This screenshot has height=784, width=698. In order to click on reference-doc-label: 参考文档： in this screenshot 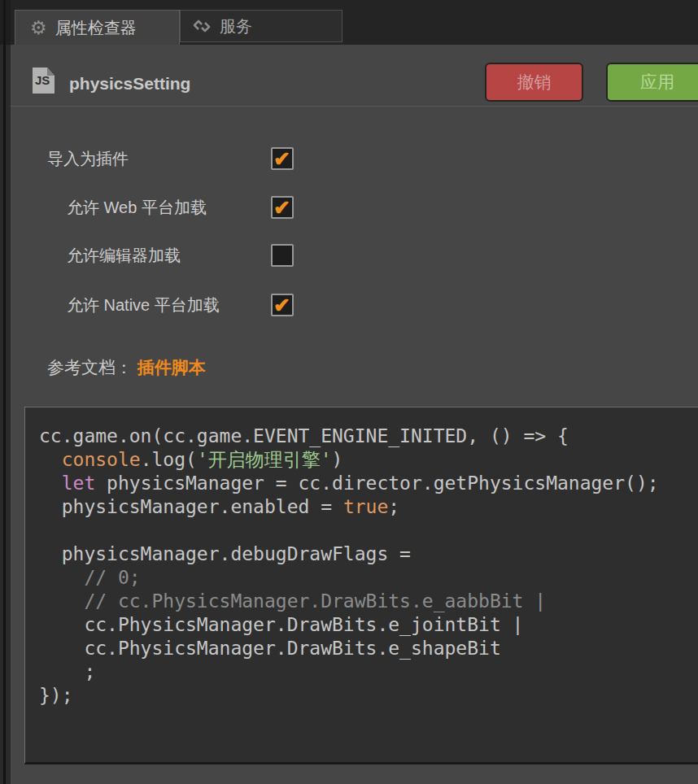, I will do `click(89, 368)`.